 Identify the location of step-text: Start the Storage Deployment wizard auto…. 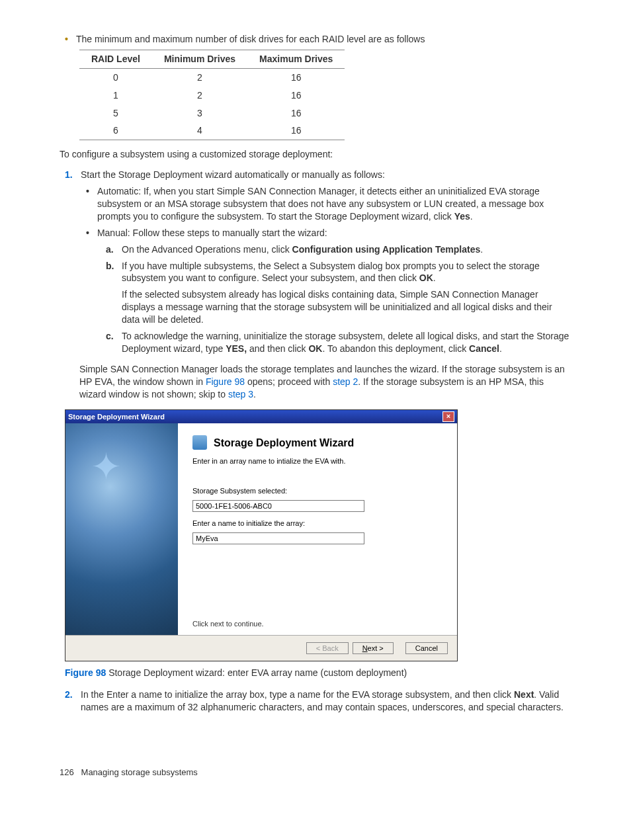
(233, 175).